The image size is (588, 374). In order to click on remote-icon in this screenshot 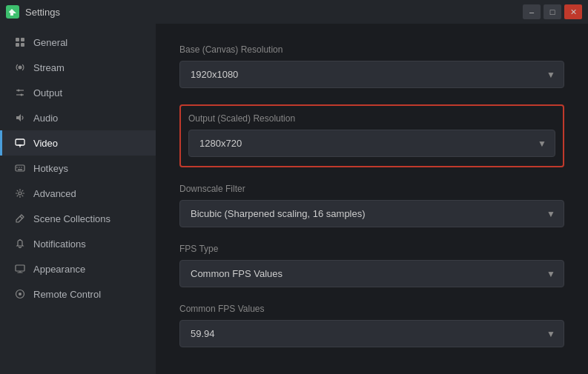, I will do `click(20, 294)`.